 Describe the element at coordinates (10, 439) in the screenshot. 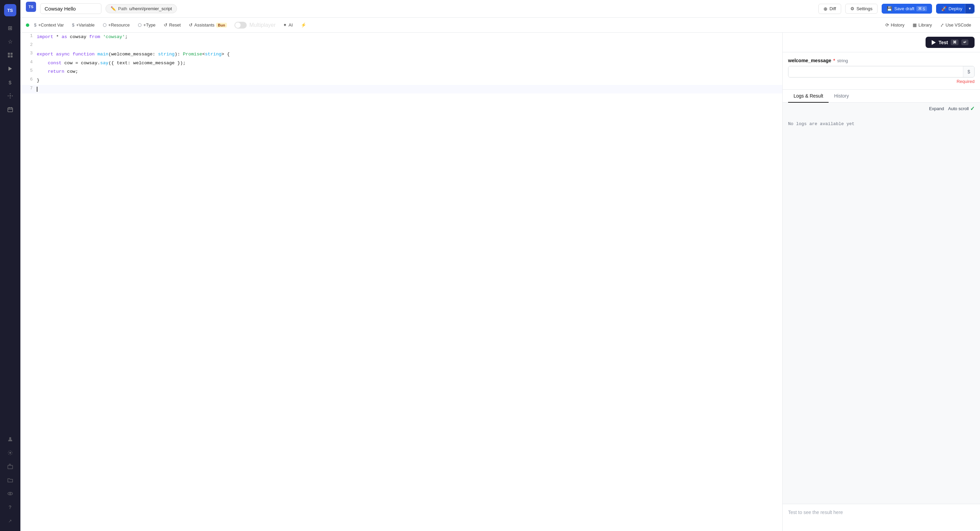

I see `sidebar-item-users` at that location.